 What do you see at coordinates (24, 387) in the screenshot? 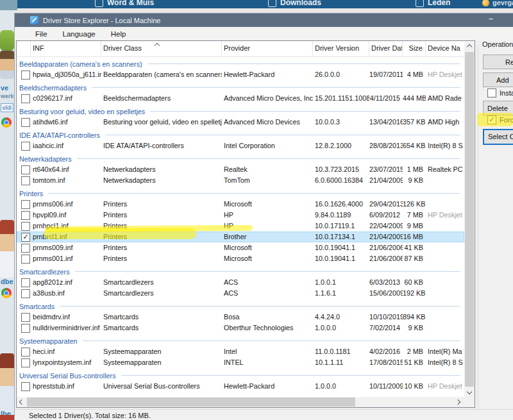
I see `row-checkbox-cell` at bounding box center [24, 387].